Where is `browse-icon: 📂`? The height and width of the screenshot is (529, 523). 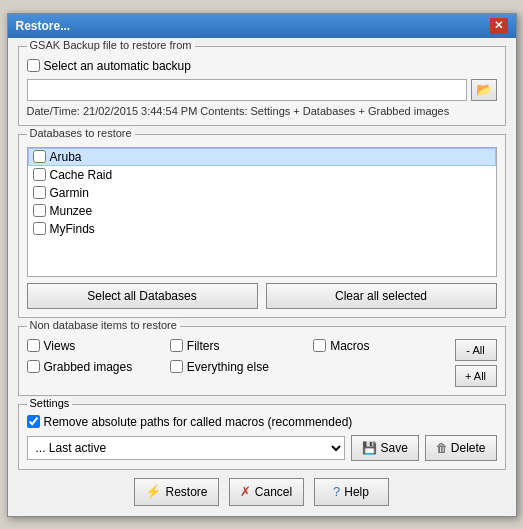
browse-icon: 📂 is located at coordinates (484, 90).